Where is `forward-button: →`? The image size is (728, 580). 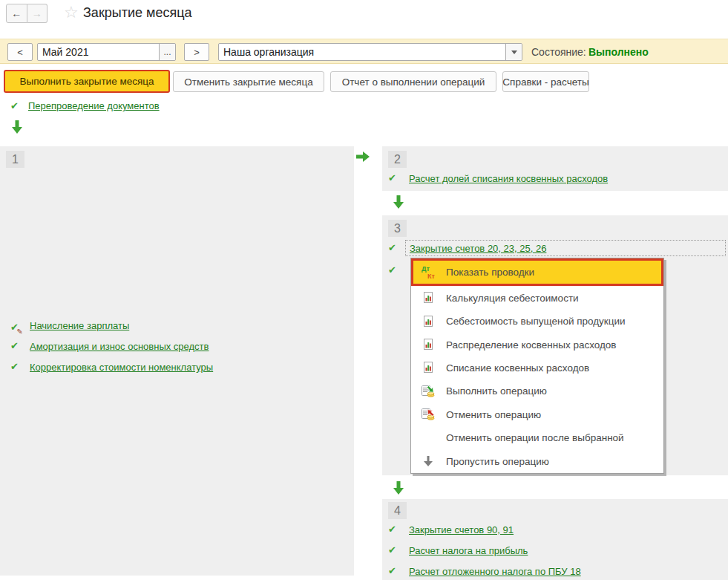
forward-button: → is located at coordinates (38, 13).